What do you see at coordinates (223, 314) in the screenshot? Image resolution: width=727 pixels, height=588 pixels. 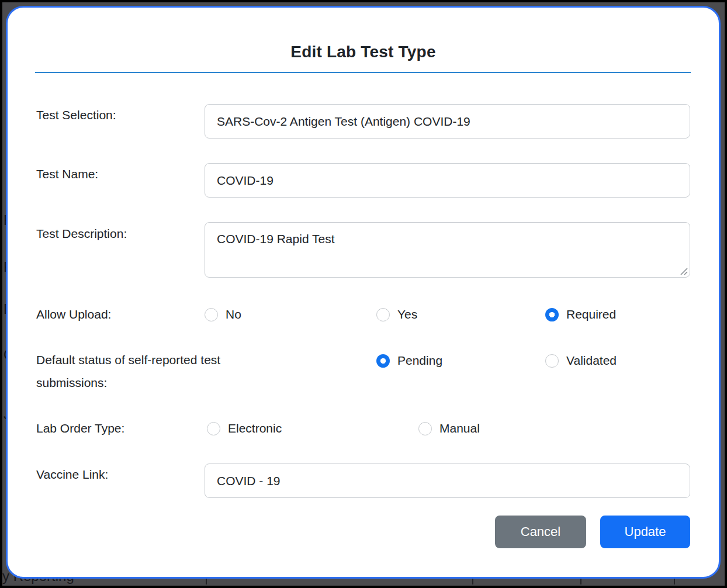 I see `allow-upload-option-no: No` at bounding box center [223, 314].